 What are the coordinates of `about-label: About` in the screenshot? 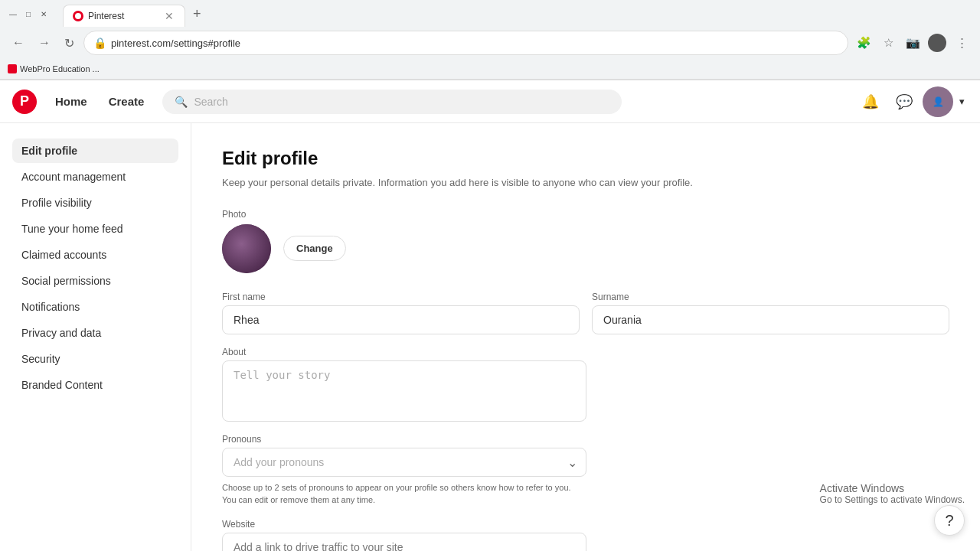 It's located at (586, 352).